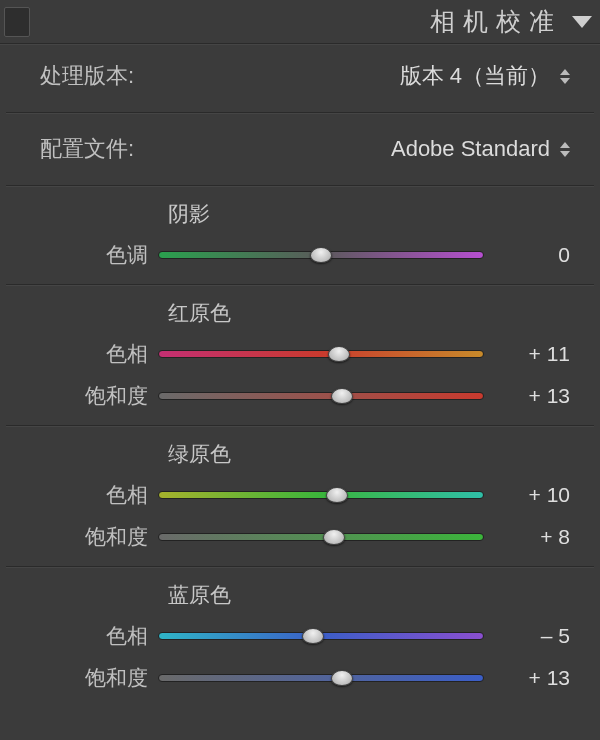  What do you see at coordinates (321, 636) in the screenshot?
I see `blue-hue-slider` at bounding box center [321, 636].